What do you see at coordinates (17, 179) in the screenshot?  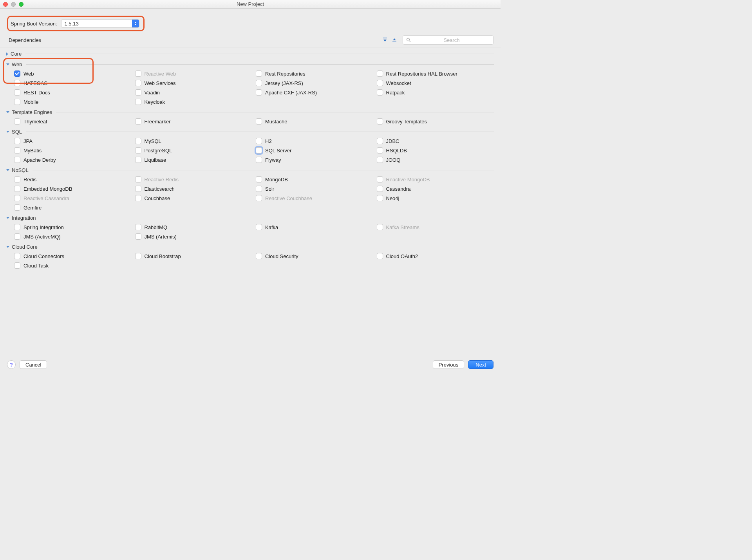 I see `checkbox-redis` at bounding box center [17, 179].